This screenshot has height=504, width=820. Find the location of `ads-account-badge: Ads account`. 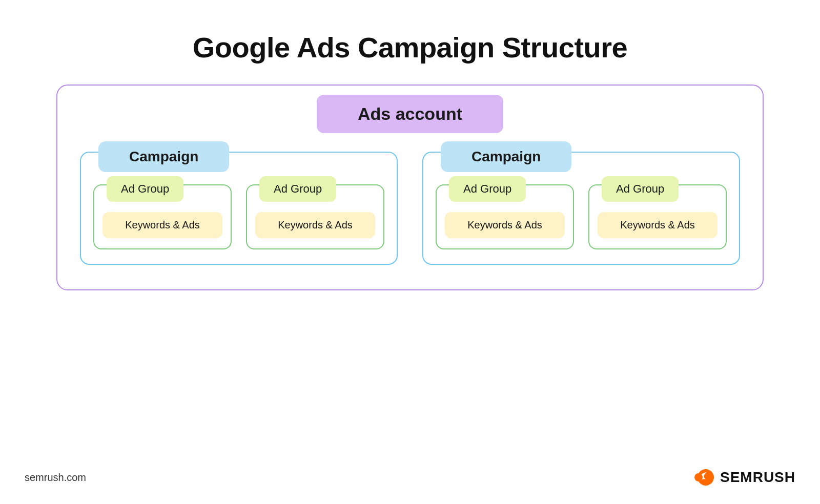

ads-account-badge: Ads account is located at coordinates (410, 114).